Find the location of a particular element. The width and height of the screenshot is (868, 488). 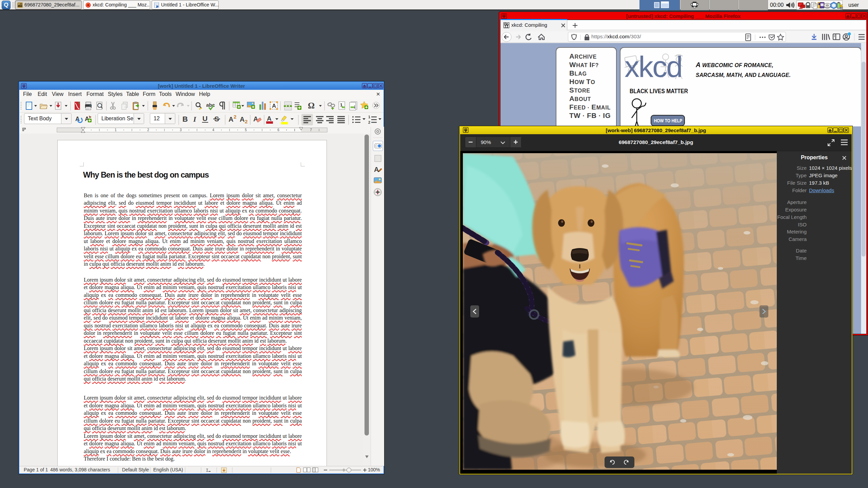

svg-text: B is located at coordinates (185, 119).